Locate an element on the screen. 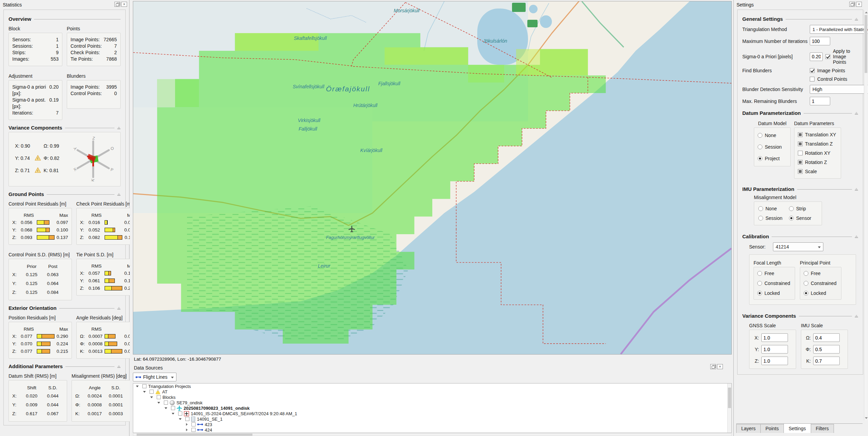  tree-label: AT is located at coordinates (165, 392).